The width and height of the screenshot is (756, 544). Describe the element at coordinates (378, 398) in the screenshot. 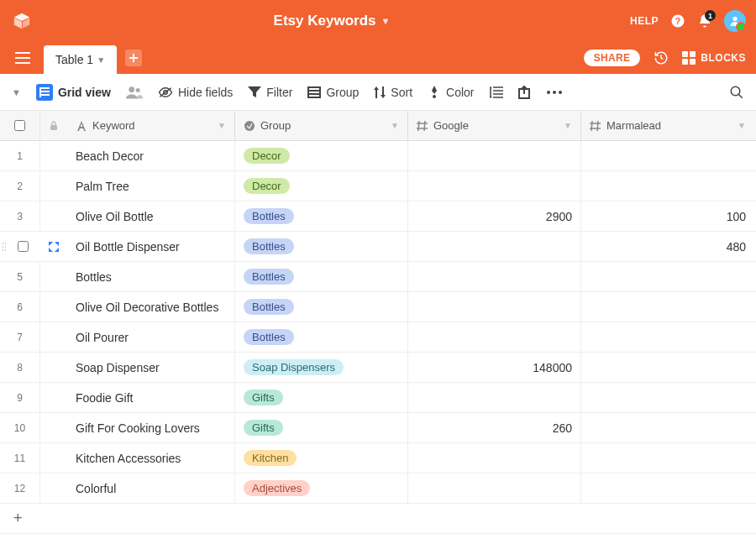

I see `table-row: 9Foodie GiftGifts` at that location.